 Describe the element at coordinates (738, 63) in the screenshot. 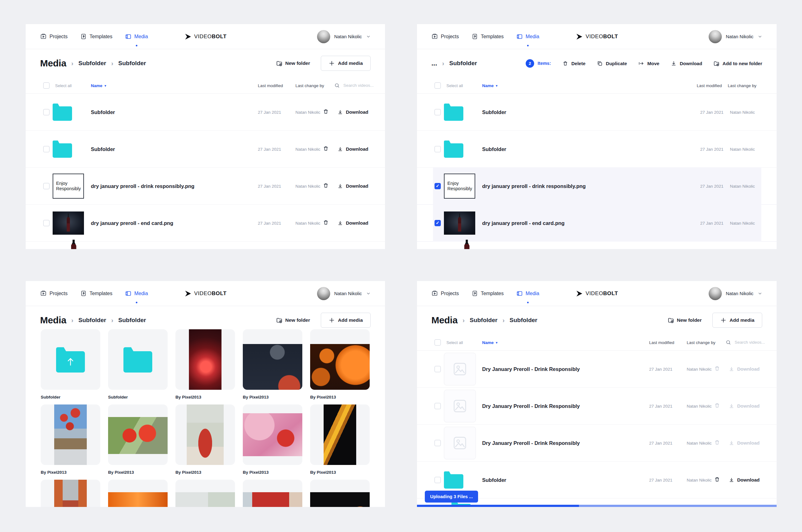

I see `add-to-new-folder-button: Add to new folder` at that location.